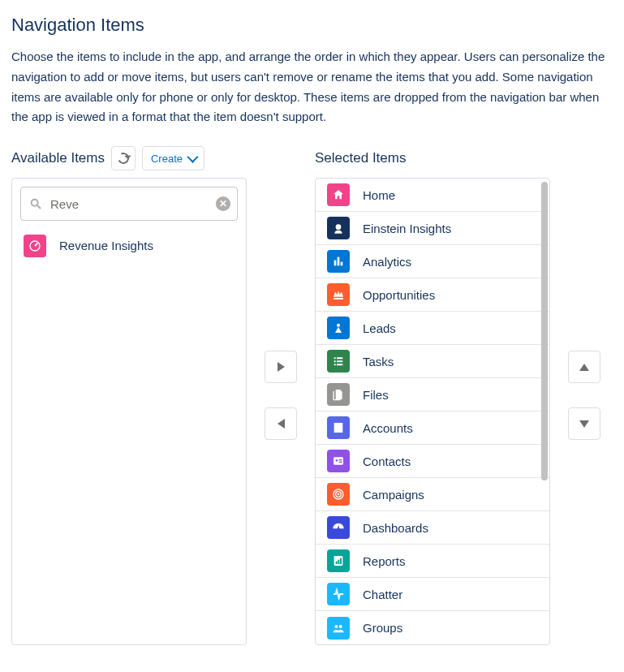 The height and width of the screenshot is (672, 624). I want to click on item-label: Home, so click(379, 195).